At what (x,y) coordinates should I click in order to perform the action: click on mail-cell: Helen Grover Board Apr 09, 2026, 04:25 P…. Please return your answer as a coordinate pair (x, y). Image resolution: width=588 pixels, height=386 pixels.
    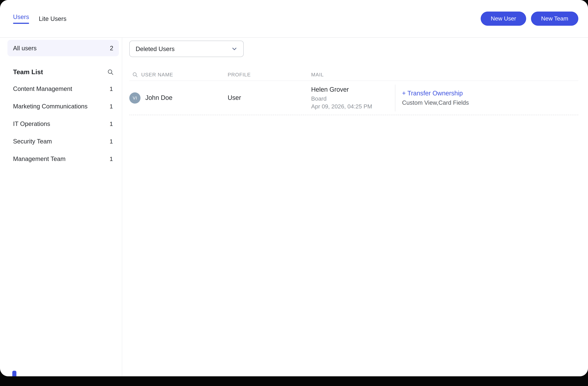
    Looking at the image, I should click on (353, 98).